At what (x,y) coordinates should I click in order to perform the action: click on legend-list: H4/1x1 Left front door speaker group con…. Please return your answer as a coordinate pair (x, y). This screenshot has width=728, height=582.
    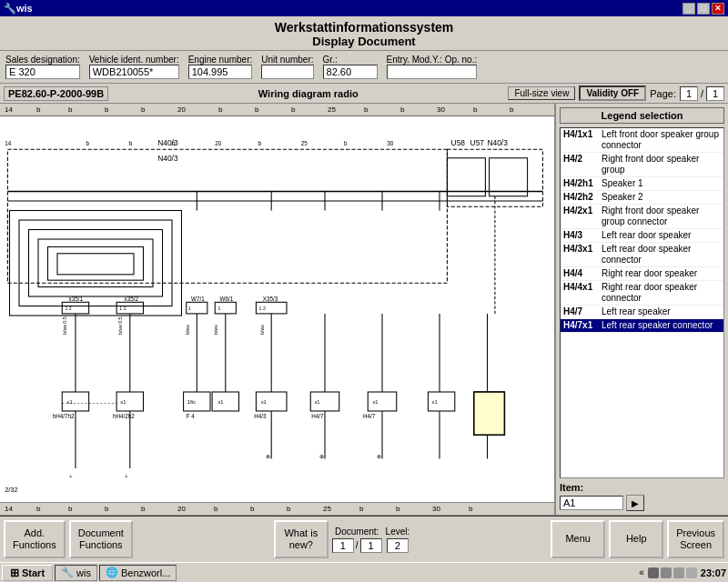
    Looking at the image, I should click on (642, 303).